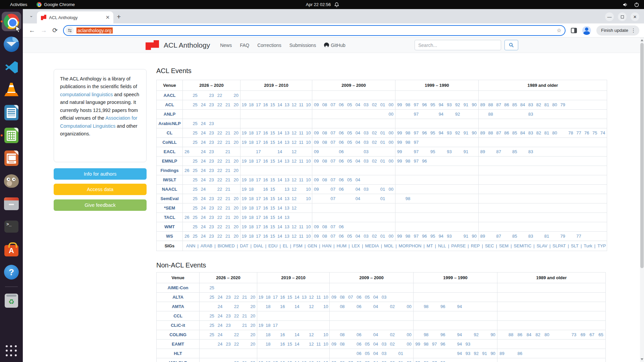 The image size is (644, 362). What do you see at coordinates (226, 246) in the screenshot?
I see `sig-link: BIOMED` at bounding box center [226, 246].